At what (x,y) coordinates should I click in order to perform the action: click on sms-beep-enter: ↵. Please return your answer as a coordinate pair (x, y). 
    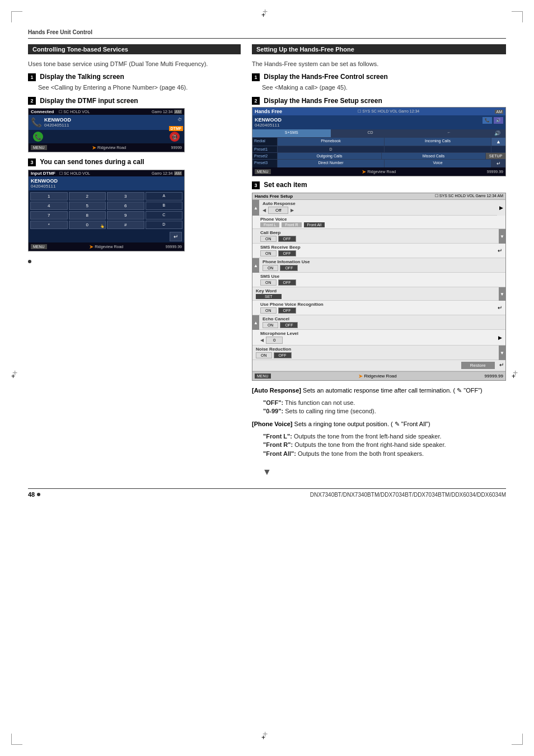
    Looking at the image, I should click on (500, 251).